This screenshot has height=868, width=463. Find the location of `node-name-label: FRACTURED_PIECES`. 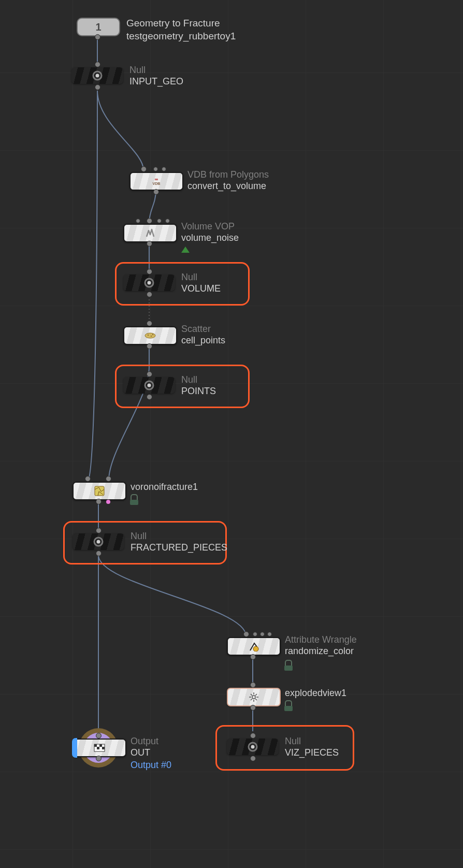

node-name-label: FRACTURED_PIECES is located at coordinates (179, 547).